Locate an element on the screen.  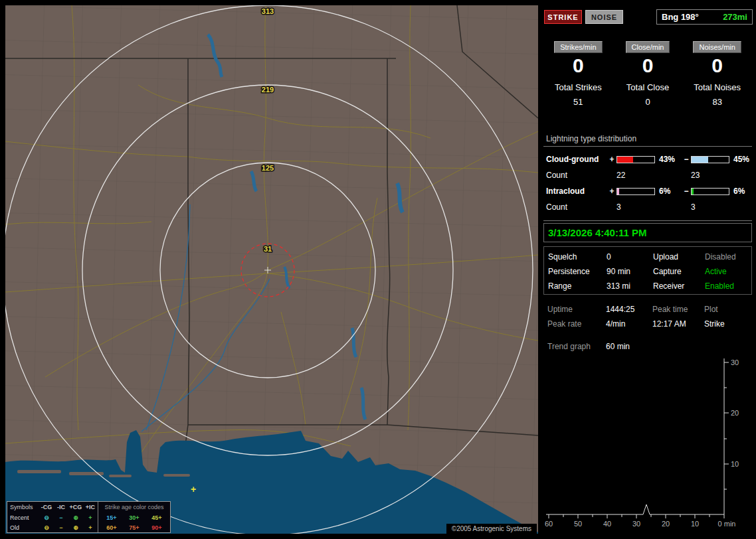
trend-graph-header: Trend graph 60 min is located at coordinates (648, 346).